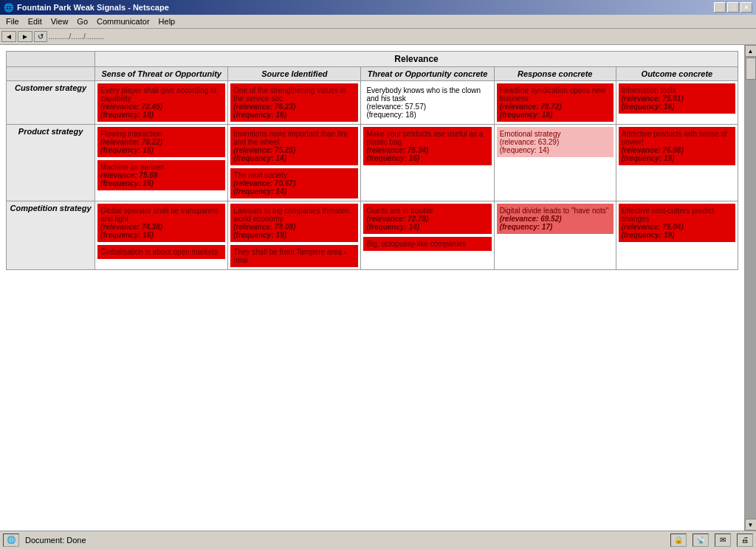  Describe the element at coordinates (77, 37) in the screenshot. I see `toolbar-address: ........../....../.........` at that location.